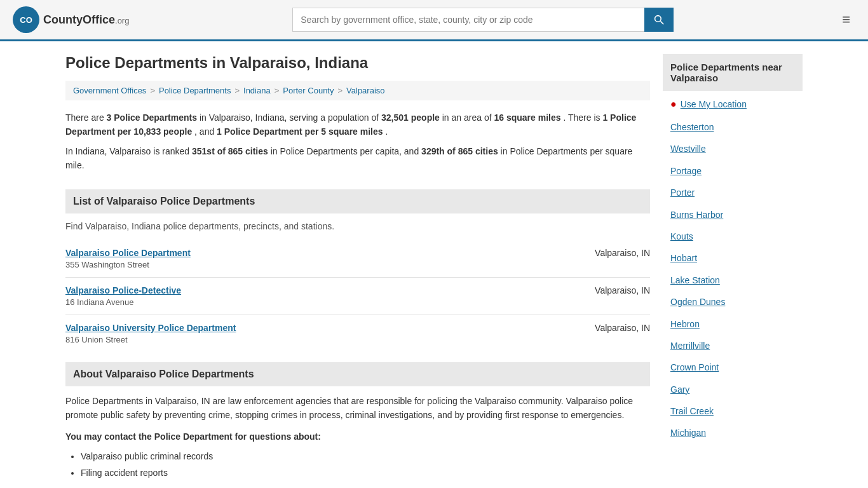 This screenshot has height=488, width=868. Describe the element at coordinates (153, 90) in the screenshot. I see `breadcrumb-sep-1: >` at that location.